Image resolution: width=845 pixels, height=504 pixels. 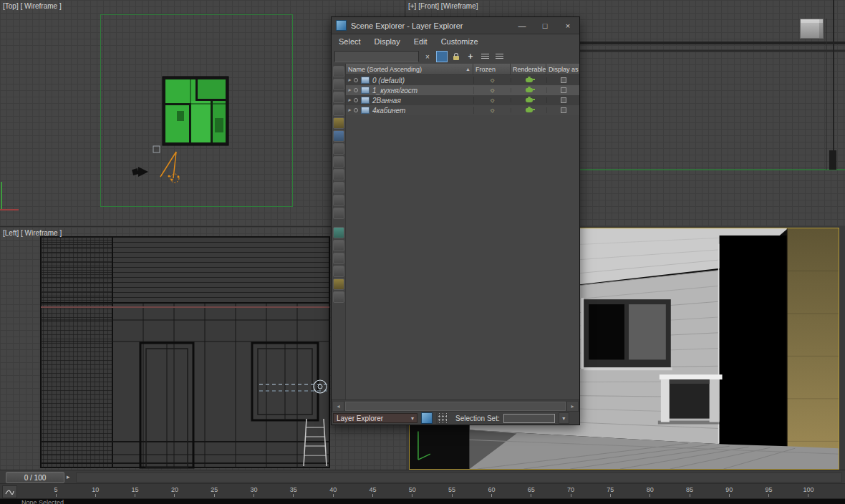 What do you see at coordinates (339, 149) in the screenshot?
I see `display-spacewarps-icon` at bounding box center [339, 149].